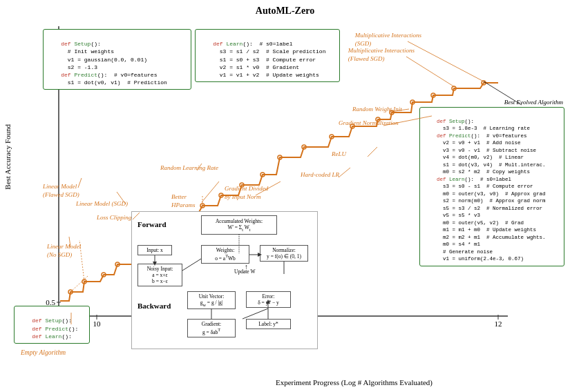 This screenshot has height=392, width=570. Describe the element at coordinates (377, 109) in the screenshot. I see `annotation-random-weight: Random Weight Init` at that location.